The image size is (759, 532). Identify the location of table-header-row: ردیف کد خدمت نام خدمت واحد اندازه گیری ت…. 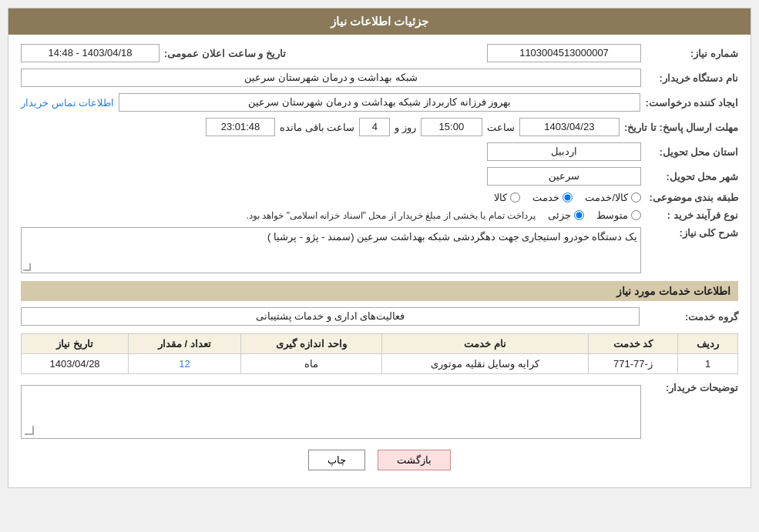
(380, 344).